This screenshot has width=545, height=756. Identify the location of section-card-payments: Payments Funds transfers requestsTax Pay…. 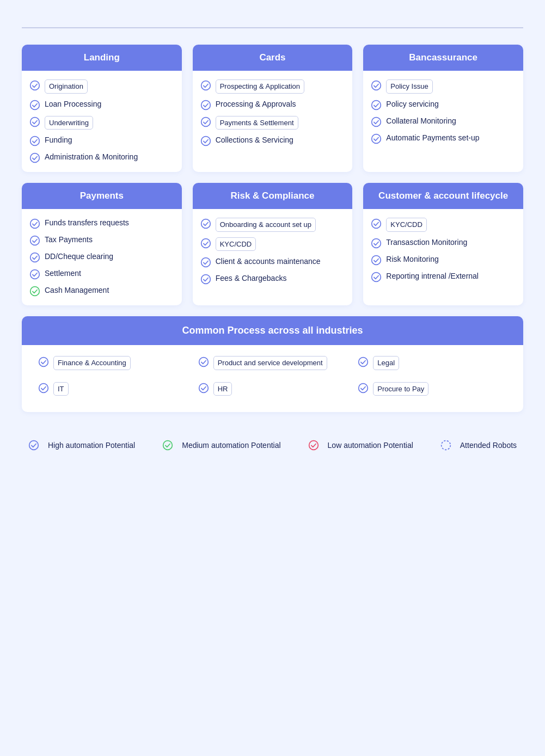
(102, 244).